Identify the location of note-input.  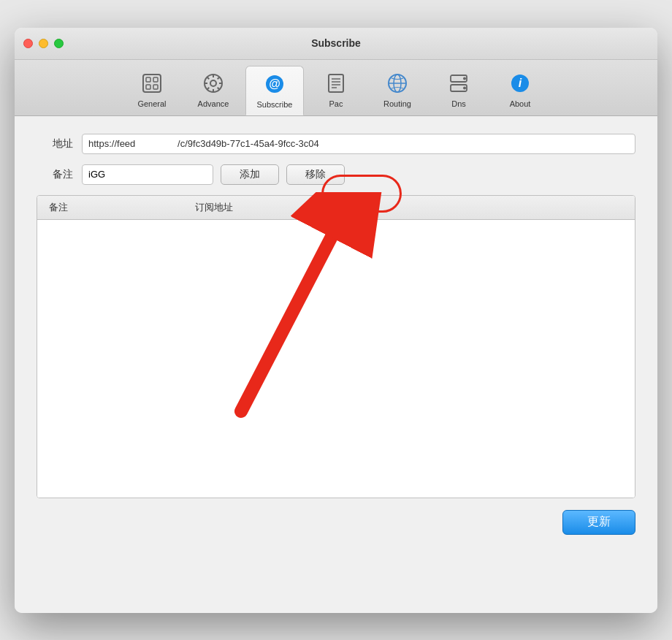
(148, 175).